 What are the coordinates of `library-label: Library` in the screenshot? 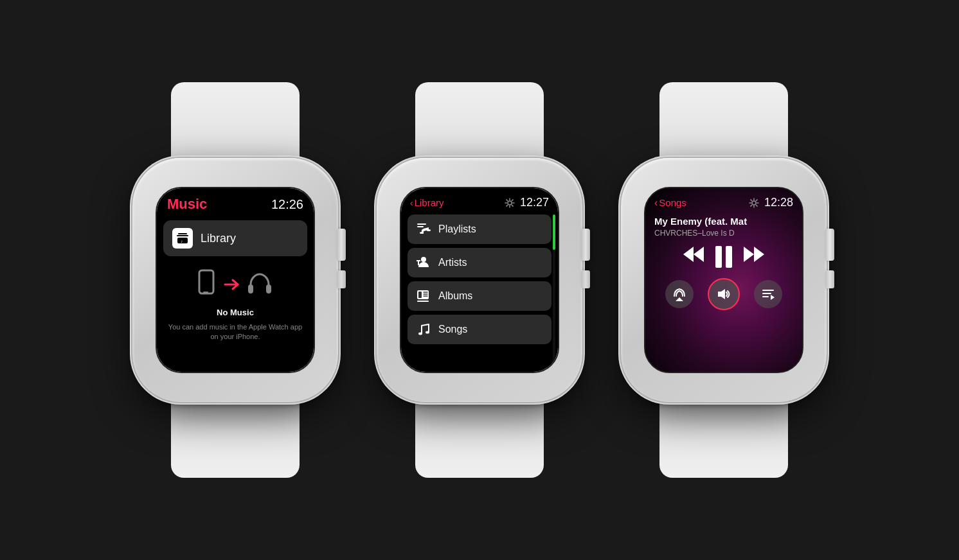 It's located at (219, 239).